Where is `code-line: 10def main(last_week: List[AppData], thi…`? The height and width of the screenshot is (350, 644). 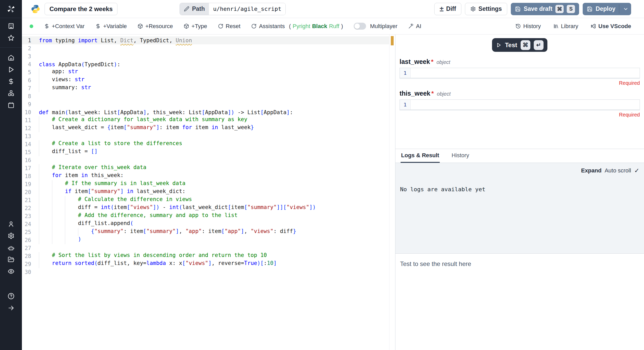
code-line: 10def main(last_week: List[AppData], thi… is located at coordinates (209, 112).